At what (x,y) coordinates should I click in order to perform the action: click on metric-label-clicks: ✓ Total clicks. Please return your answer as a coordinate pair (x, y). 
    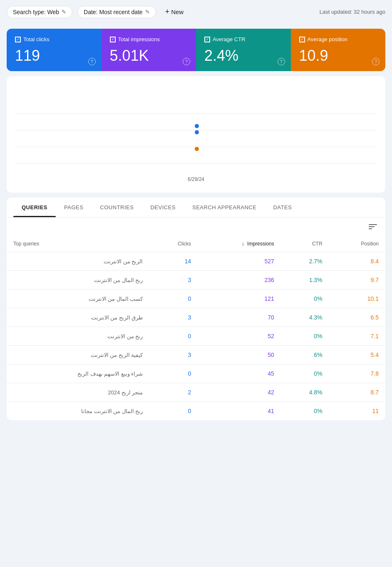
    Looking at the image, I should click on (54, 39).